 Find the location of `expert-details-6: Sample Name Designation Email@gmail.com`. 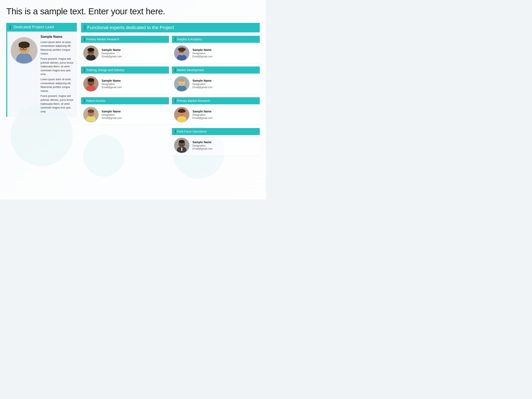

expert-details-6: Sample Name Designation Email@gmail.com is located at coordinates (203, 114).